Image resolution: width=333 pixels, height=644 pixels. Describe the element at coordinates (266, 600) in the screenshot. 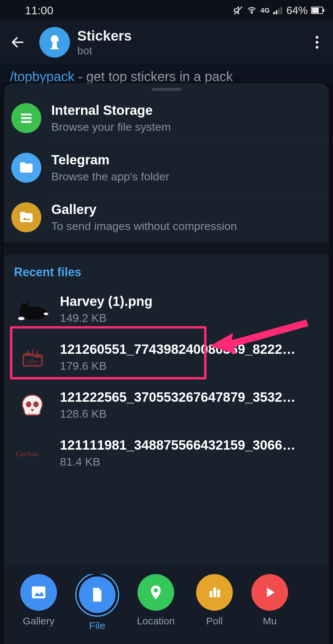

I see `attach-music: Mu` at that location.